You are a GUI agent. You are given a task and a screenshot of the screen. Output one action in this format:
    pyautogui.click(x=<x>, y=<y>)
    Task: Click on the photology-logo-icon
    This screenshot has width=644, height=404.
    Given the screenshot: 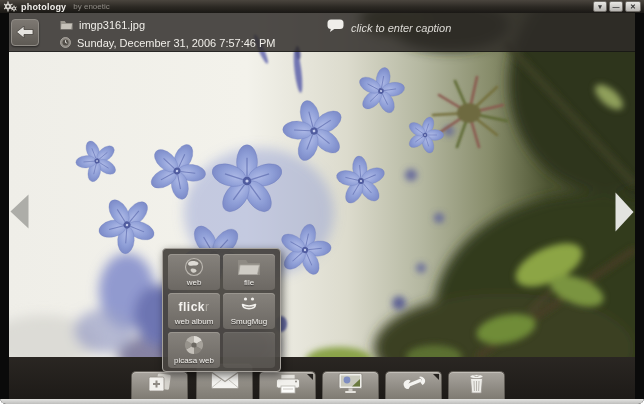 What is the action you would take?
    pyautogui.click(x=10, y=8)
    